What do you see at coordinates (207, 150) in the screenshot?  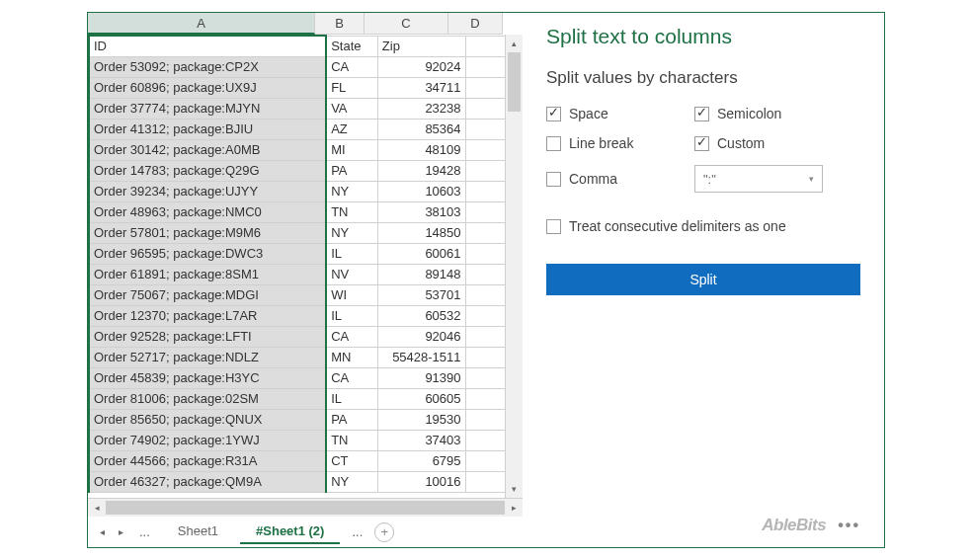 I see `cell-a6: Order 30142; package:A0MB` at bounding box center [207, 150].